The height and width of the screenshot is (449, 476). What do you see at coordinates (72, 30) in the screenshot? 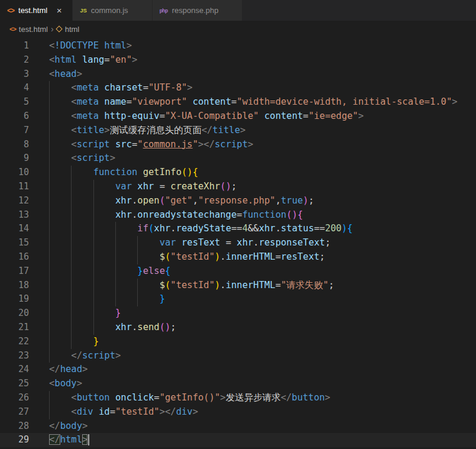
I see `breadcrumb-label: html` at bounding box center [72, 30].